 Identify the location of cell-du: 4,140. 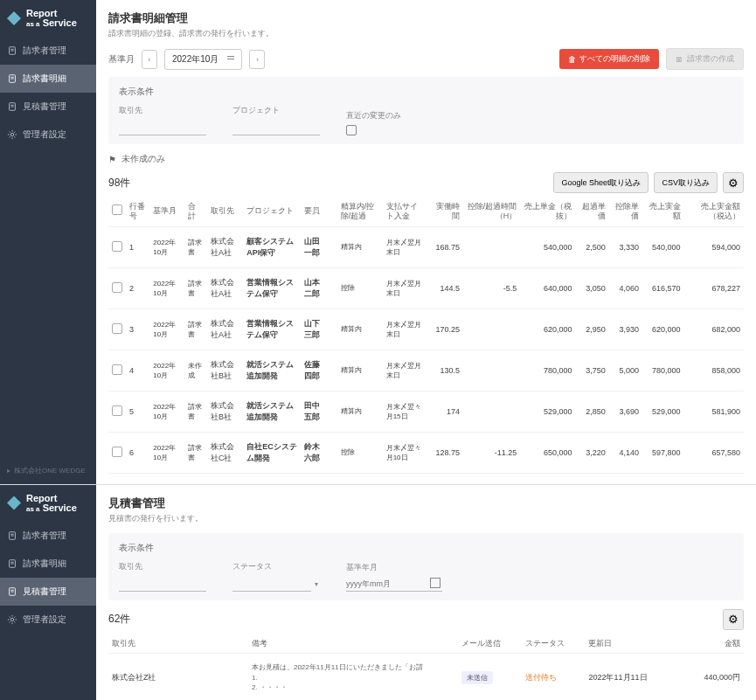
(626, 453).